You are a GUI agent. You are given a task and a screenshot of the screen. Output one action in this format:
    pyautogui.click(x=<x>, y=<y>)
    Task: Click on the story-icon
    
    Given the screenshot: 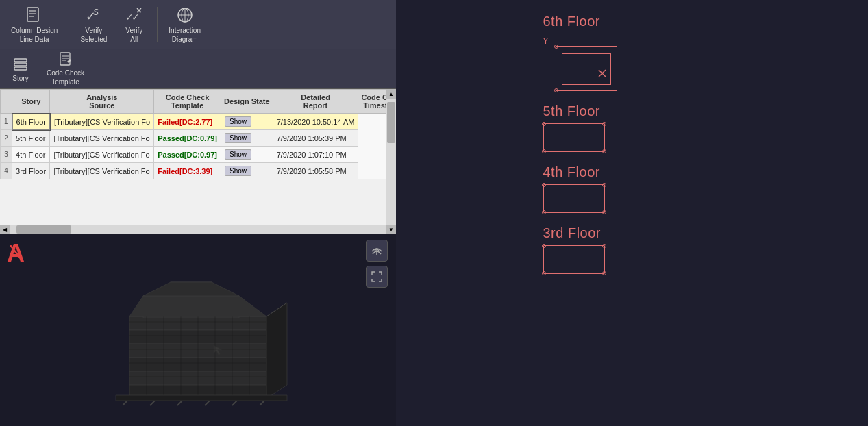 What is the action you would take?
    pyautogui.click(x=21, y=64)
    